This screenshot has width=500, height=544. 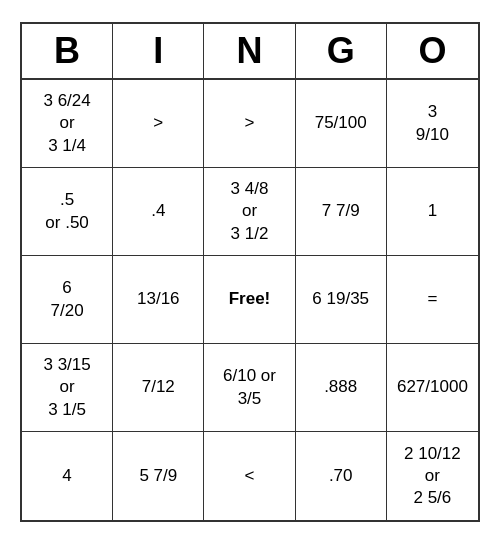 What do you see at coordinates (342, 124) in the screenshot?
I see `bingo-cell: 75/100` at bounding box center [342, 124].